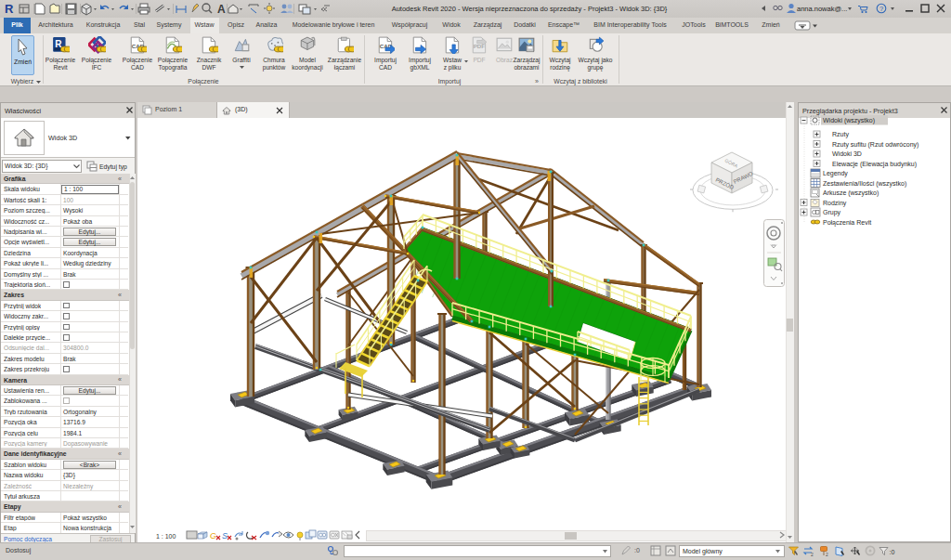 This screenshot has width=951, height=560. I want to click on svg-text: Rzuty sufitu (Rzut odwrócony), so click(875, 145).